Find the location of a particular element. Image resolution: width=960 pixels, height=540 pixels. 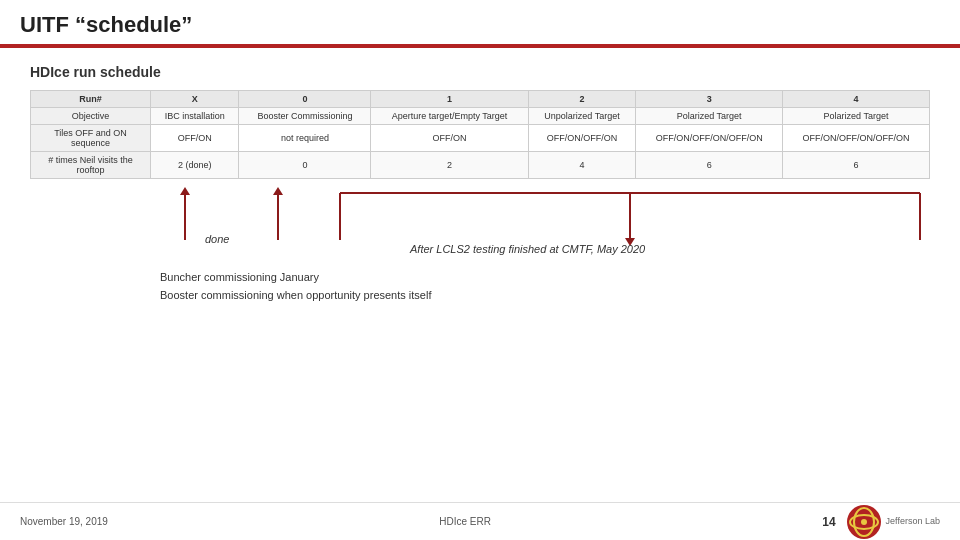

done-label: done is located at coordinates (217, 239).